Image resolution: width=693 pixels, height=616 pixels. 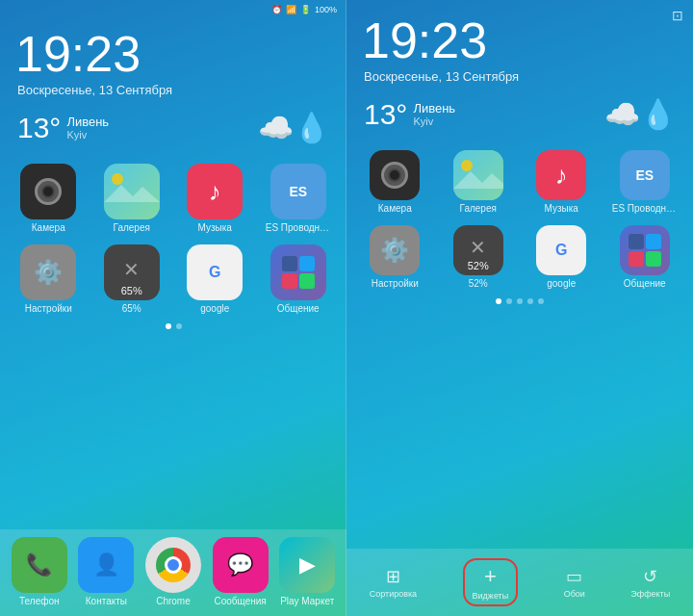 I want to click on app-item-settings-right: ⚙️ Настройки, so click(x=395, y=257).